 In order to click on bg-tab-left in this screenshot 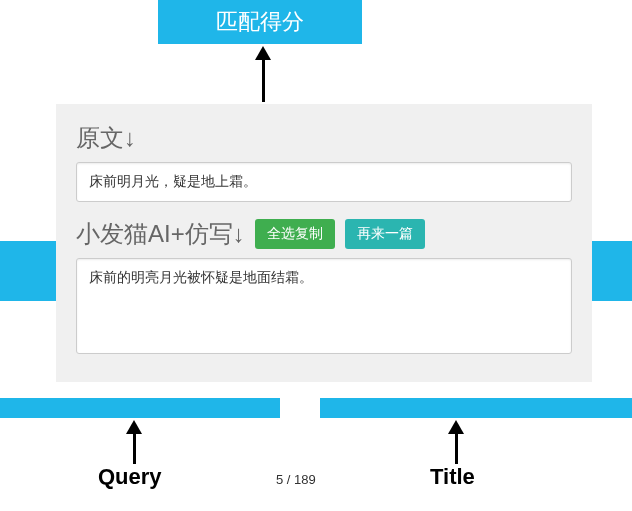, I will do `click(28, 271)`.